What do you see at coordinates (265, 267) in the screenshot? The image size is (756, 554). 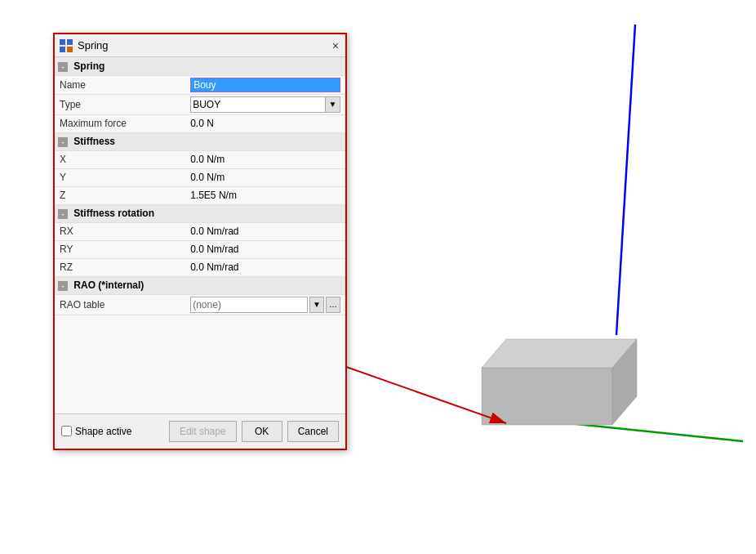 I see `rz-value: 0.0 Nm/rad` at bounding box center [265, 267].